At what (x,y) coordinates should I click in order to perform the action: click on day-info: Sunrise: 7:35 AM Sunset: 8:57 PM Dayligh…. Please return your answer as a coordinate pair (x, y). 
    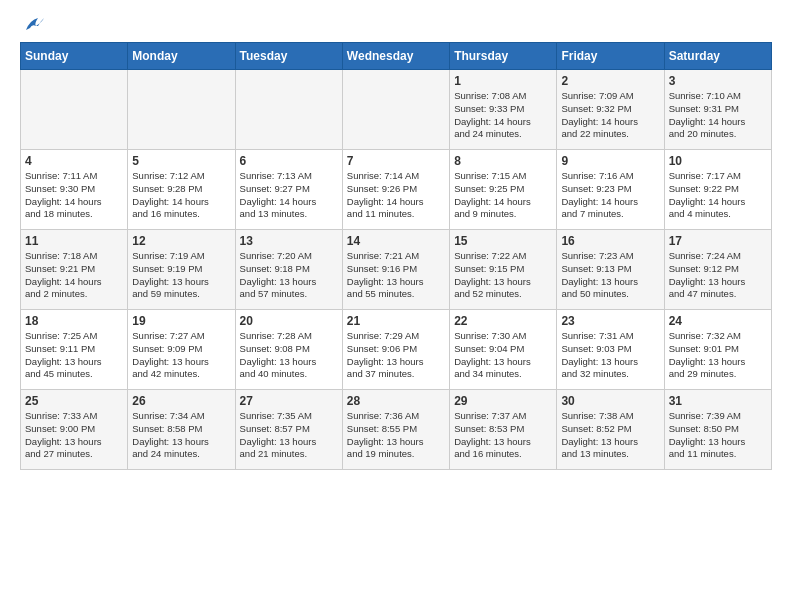
    Looking at the image, I should click on (289, 436).